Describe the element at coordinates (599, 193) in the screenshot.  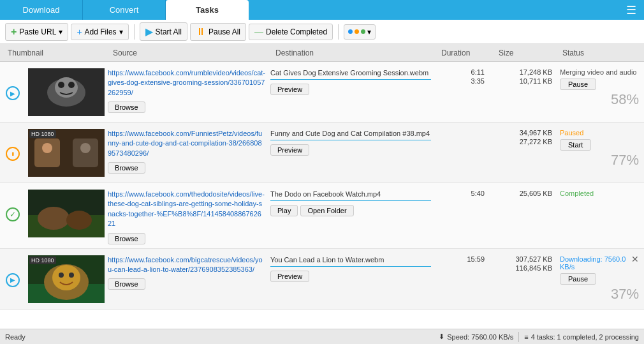
I see `status-text: Completed` at that location.